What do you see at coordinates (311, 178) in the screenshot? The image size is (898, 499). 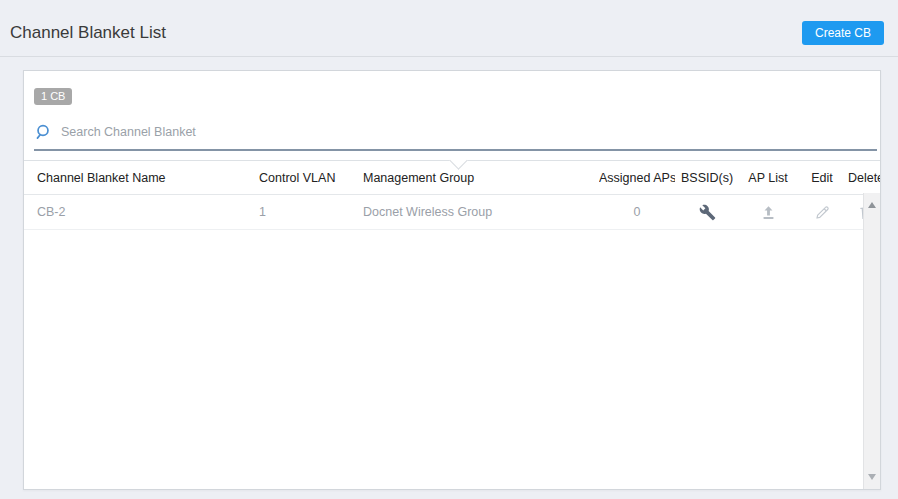 I see `column-header-control-vlan: Control VLAN` at bounding box center [311, 178].